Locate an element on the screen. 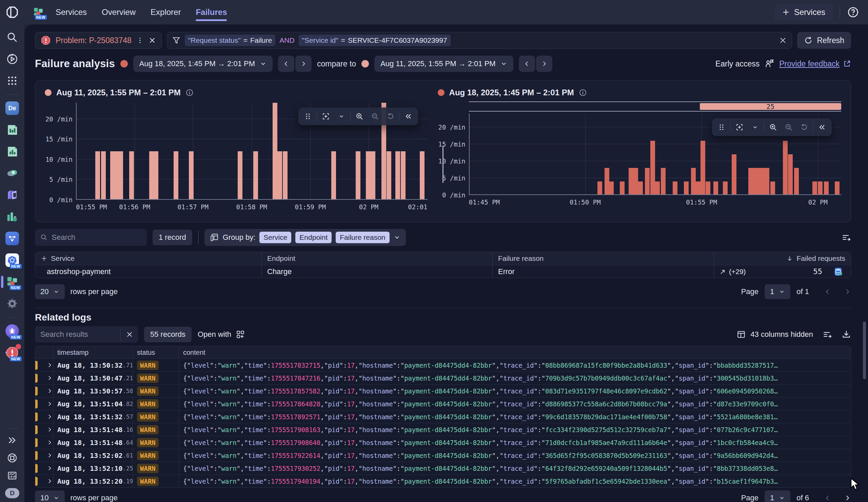 The image size is (868, 502). log-table-row: Aug 18, 13:50:57.582WARN{"level":"warn",… is located at coordinates (443, 391).